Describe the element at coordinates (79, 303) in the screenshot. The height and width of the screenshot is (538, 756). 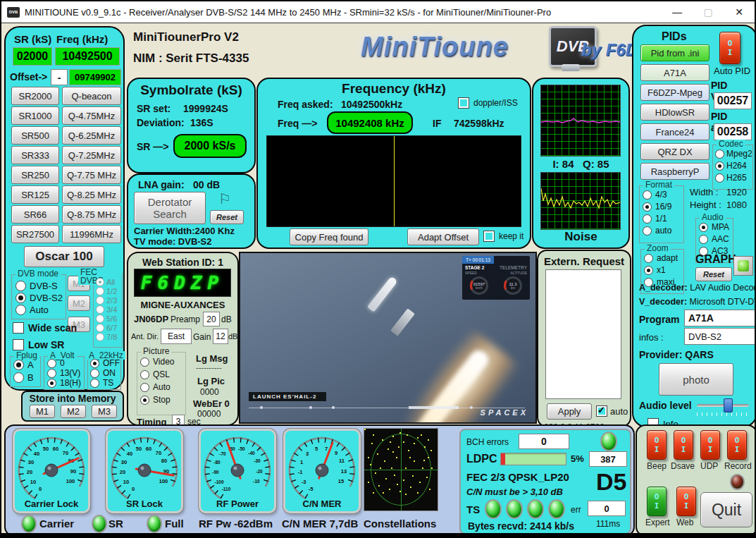
I see `memory-recall-m2: M2` at that location.